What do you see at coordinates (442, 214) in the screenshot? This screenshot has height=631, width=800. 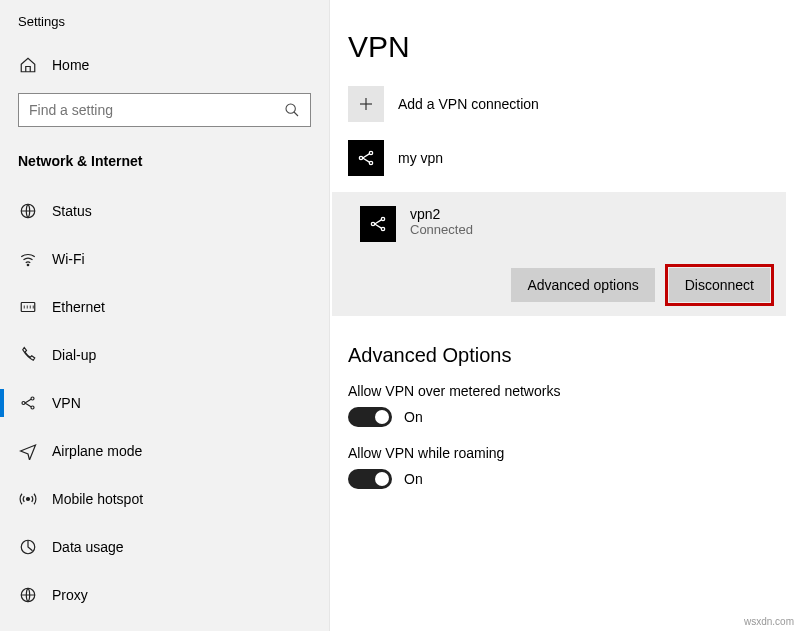 I see `vpn-selected-name: vpn2` at bounding box center [442, 214].